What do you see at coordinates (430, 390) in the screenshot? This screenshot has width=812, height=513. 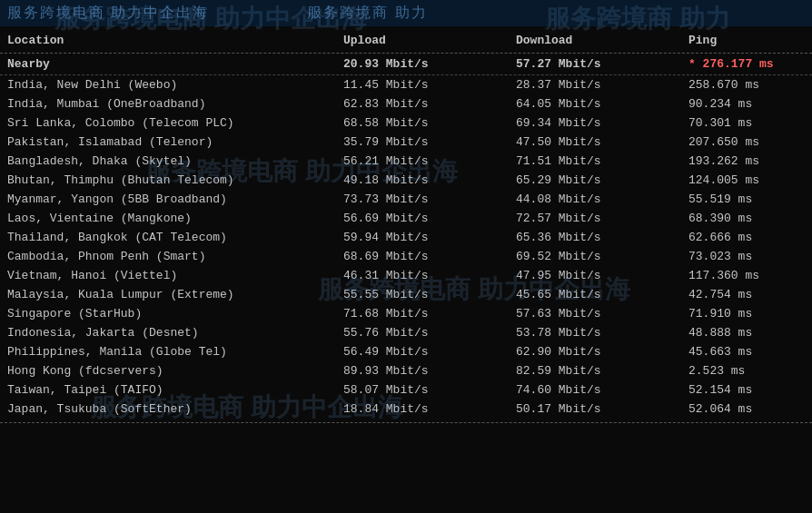 I see `row-upload: 58.07 Mbit/s` at bounding box center [430, 390].